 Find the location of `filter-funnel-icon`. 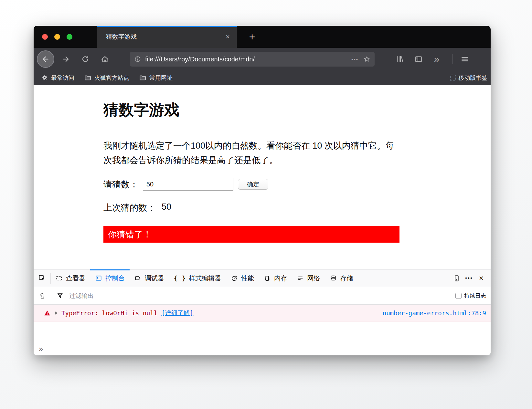

filter-funnel-icon is located at coordinates (60, 296).